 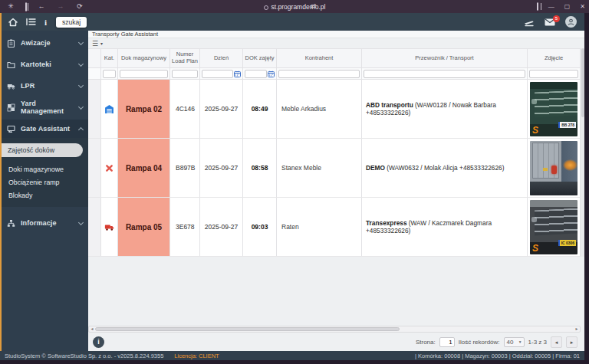 What do you see at coordinates (557, 18) in the screenshot?
I see `messages-badge: 5` at bounding box center [557, 18].